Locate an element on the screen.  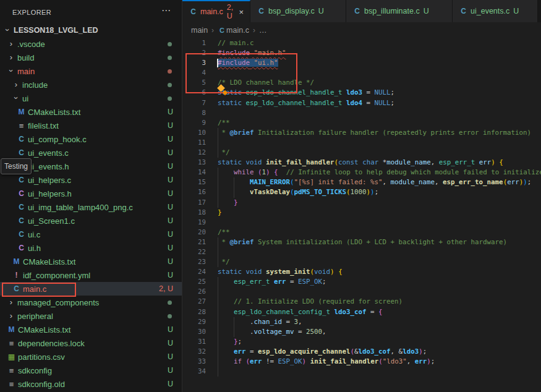
line-number: 29 is located at coordinates (194, 322).